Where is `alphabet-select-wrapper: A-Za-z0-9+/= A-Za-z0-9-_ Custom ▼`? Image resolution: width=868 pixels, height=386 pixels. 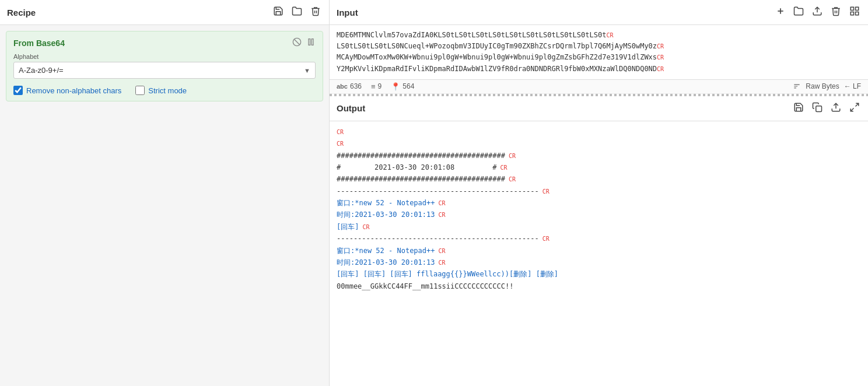
alphabet-select-wrapper: A-Za-z0-9+/= A-Za-z0-9-_ Custom ▼ is located at coordinates (164, 70).